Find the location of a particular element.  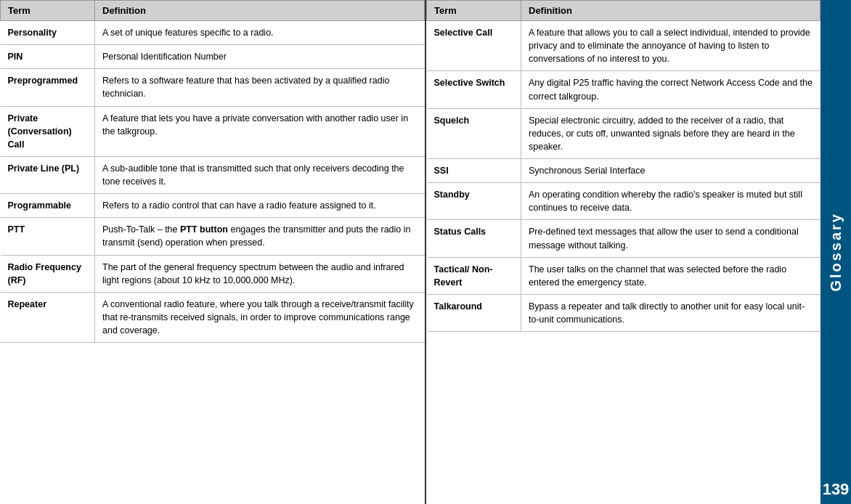

left-term-cell: PIN is located at coordinates (48, 57).